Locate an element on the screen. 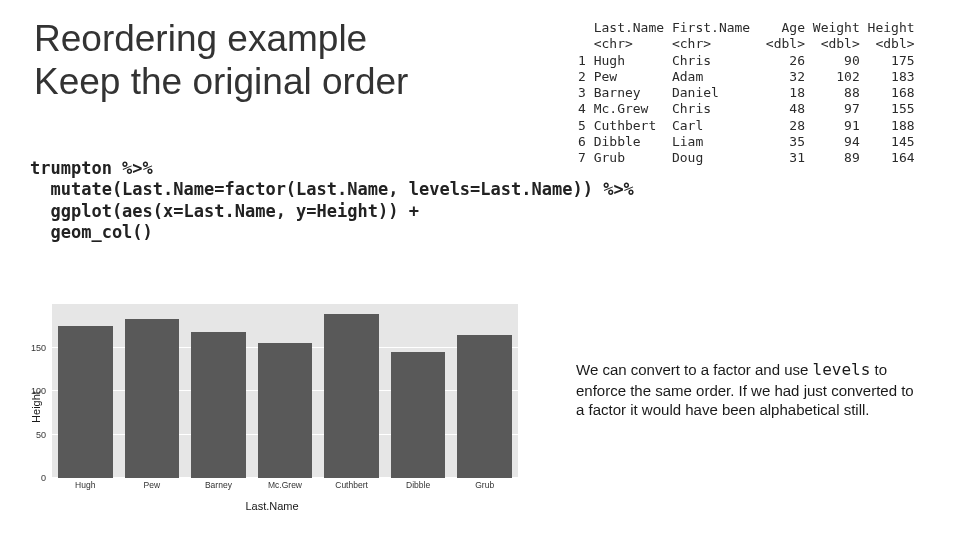 The height and width of the screenshot is (540, 960). x-tick-label: Pew is located at coordinates (152, 485).